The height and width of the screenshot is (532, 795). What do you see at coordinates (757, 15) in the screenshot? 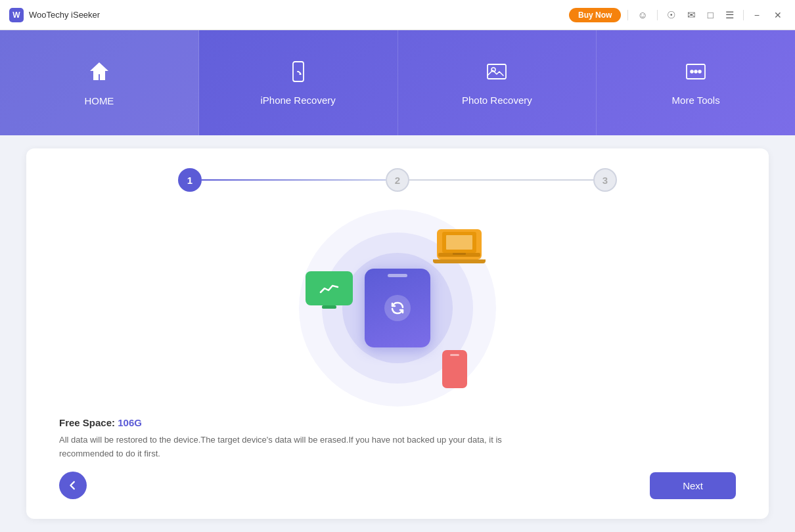
I see `minimize-button: −` at bounding box center [757, 15].